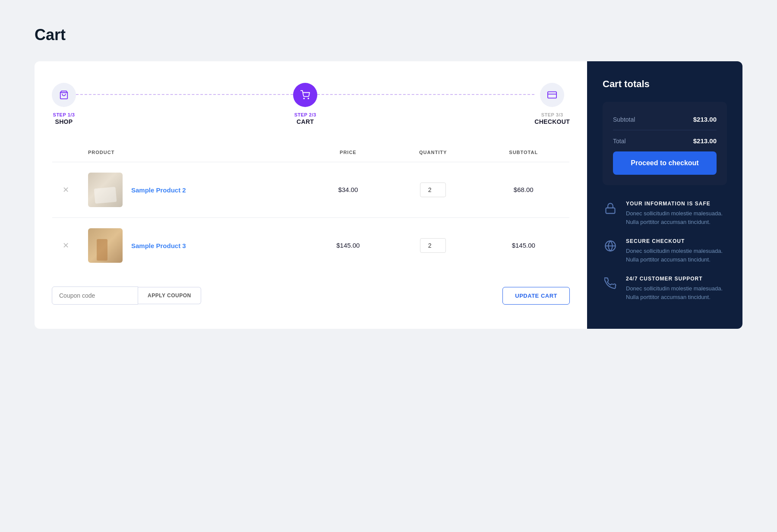  I want to click on trust-desc-secure: Donec sollicitudin molestie malesuada. N…, so click(676, 255).